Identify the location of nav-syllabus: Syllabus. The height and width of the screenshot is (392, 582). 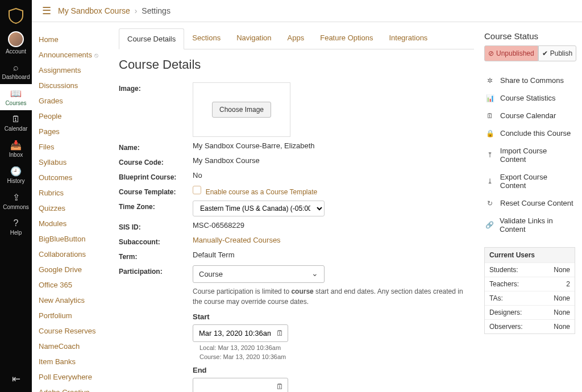
(73, 162).